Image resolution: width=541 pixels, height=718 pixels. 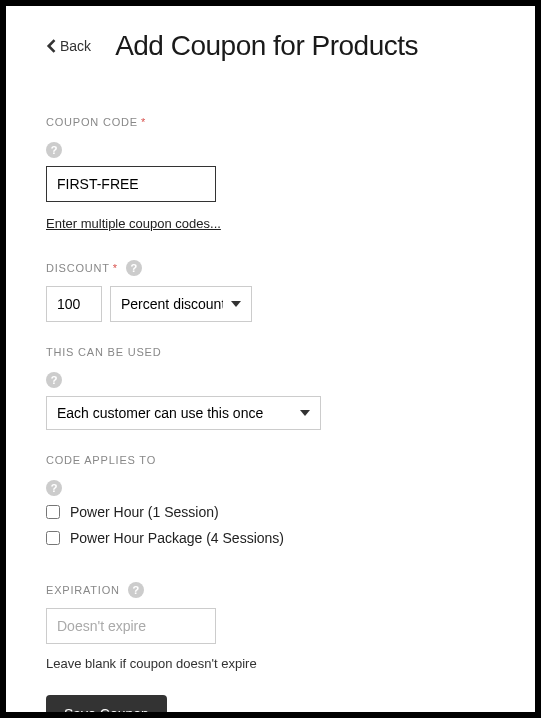 What do you see at coordinates (74, 304) in the screenshot?
I see `discount-amount-input` at bounding box center [74, 304].